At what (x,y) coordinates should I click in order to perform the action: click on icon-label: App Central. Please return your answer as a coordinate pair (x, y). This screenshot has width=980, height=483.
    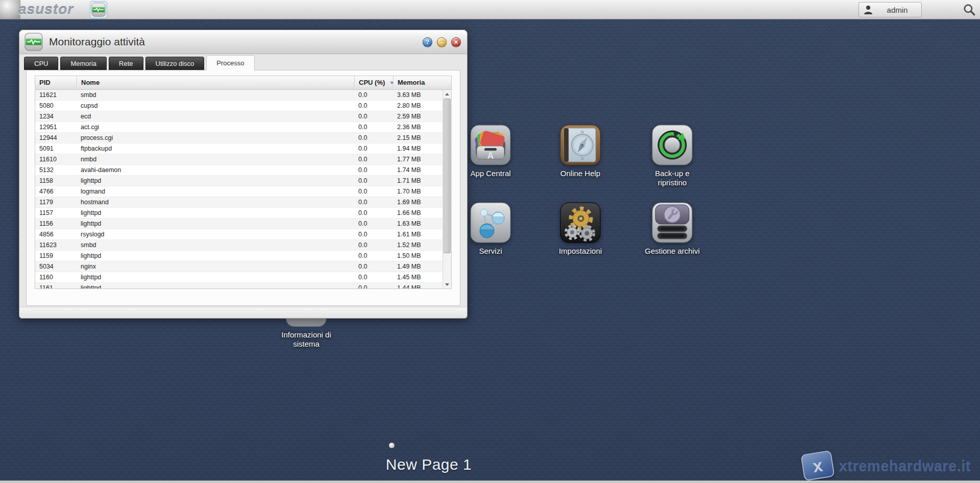
    Looking at the image, I should click on (491, 174).